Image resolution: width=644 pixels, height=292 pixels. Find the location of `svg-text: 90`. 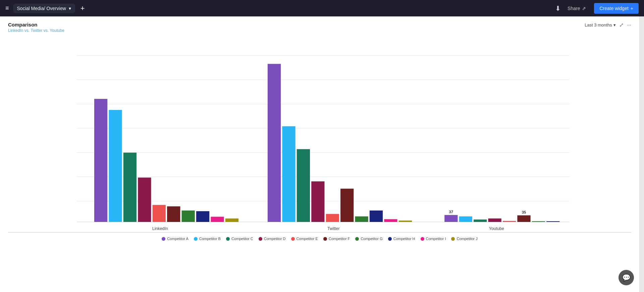

svg-text: 90 is located at coordinates (159, 202).